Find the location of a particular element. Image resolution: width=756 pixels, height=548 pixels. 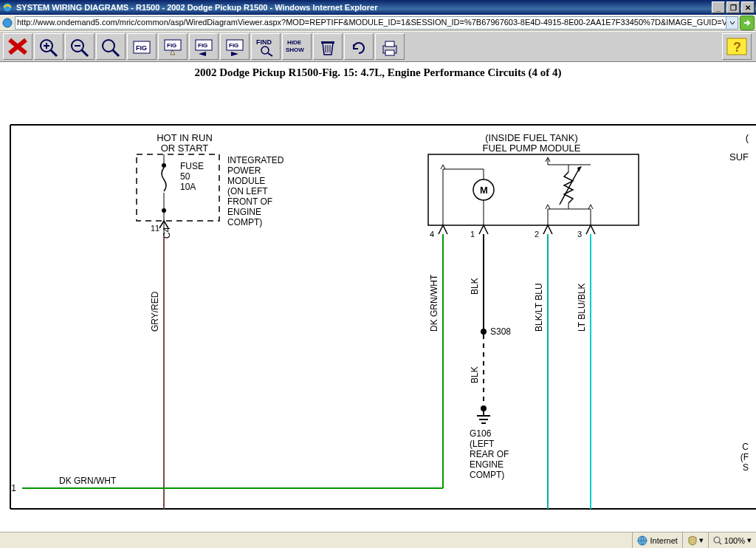

fig-icon: FIG is located at coordinates (142, 47).